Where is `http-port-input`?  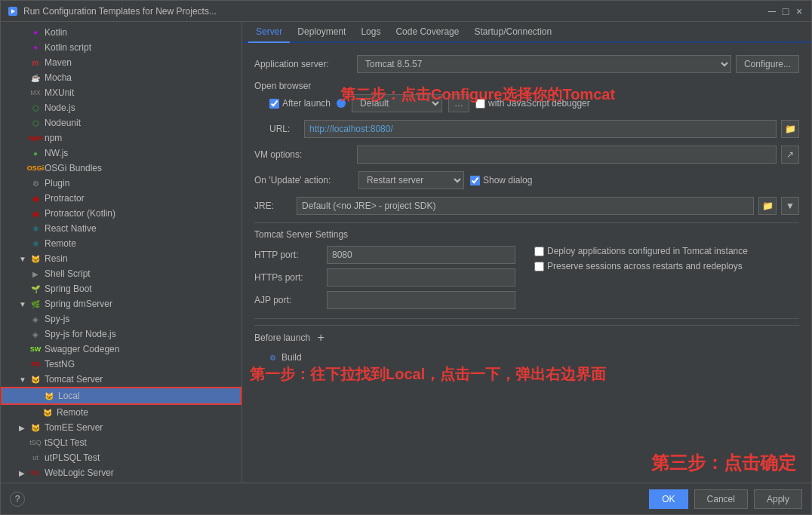 http-port-input is located at coordinates (421, 255).